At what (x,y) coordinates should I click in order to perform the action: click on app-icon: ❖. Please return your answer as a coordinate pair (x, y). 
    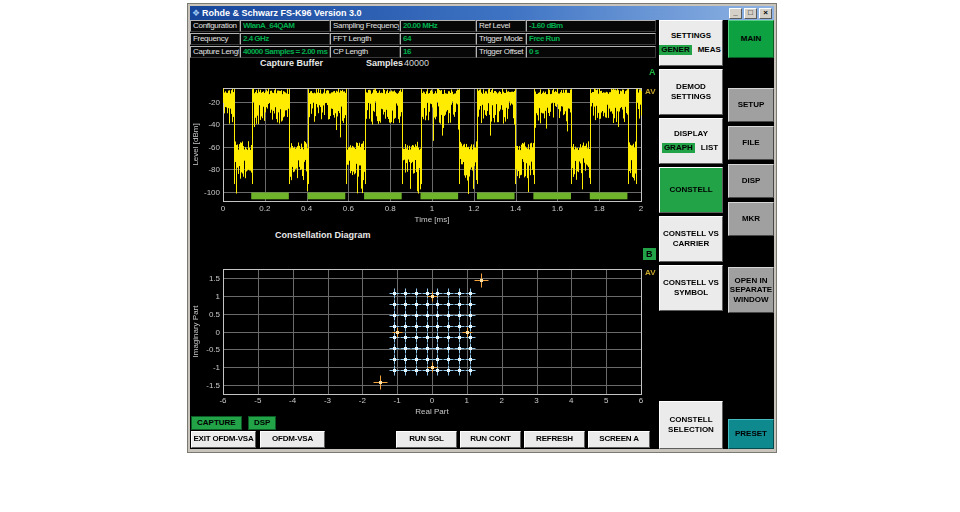
    Looking at the image, I should click on (196, 13).